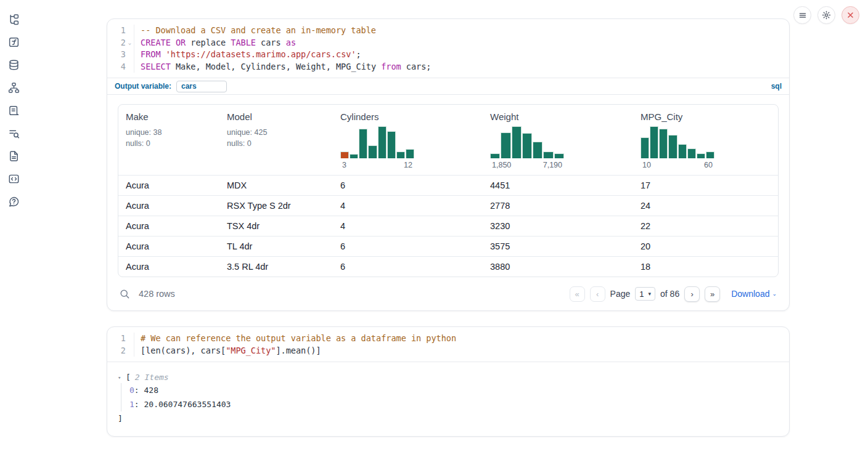  I want to click on table-cell: 3575, so click(558, 246).